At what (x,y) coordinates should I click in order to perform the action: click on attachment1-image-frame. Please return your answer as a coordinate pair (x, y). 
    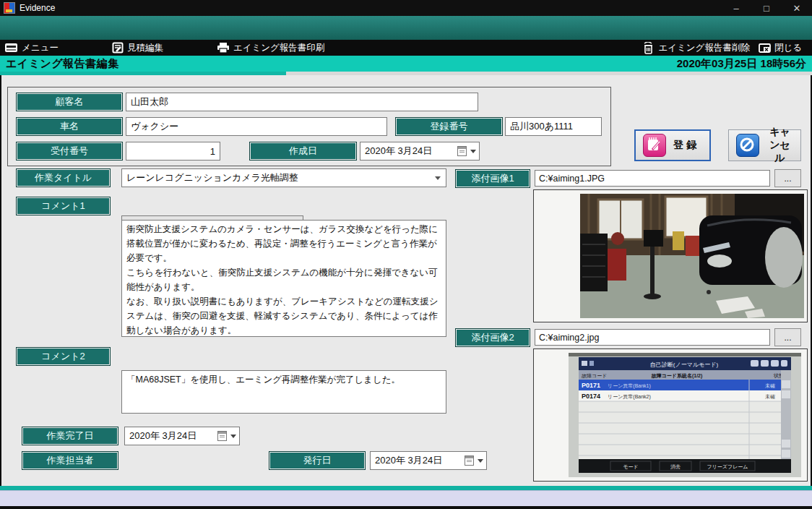
    Looking at the image, I should click on (670, 256).